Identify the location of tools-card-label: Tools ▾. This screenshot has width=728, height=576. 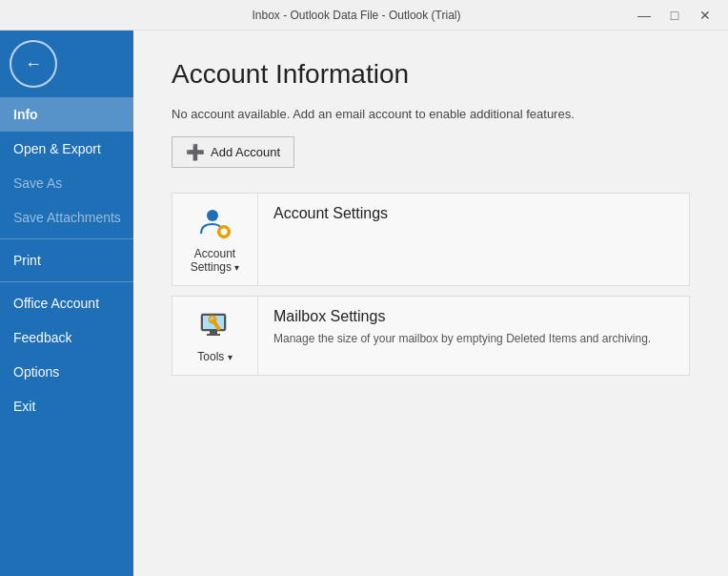
(214, 357).